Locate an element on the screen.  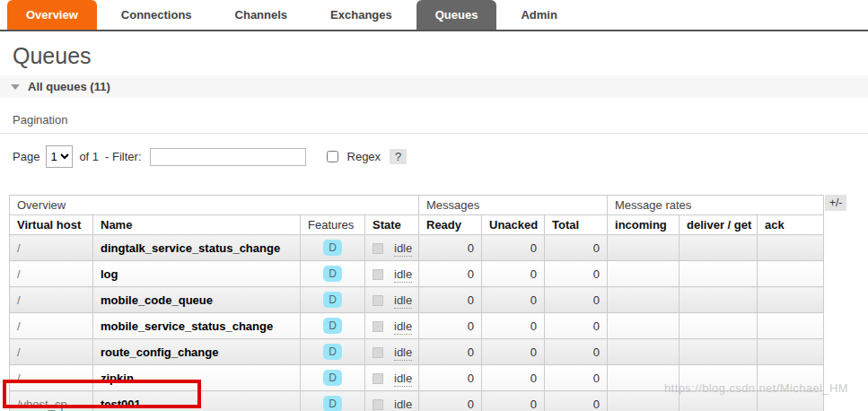
col-header-unacked: Unacked is located at coordinates (513, 225).